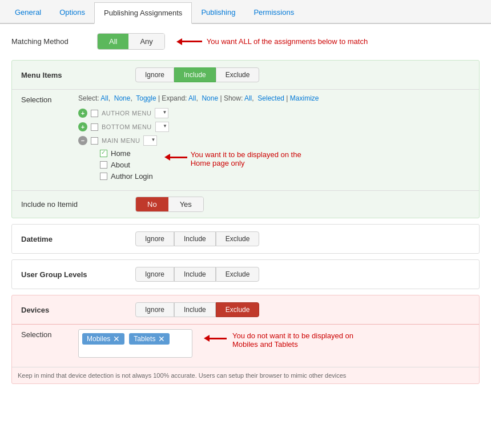  Describe the element at coordinates (28, 13) in the screenshot. I see `tab-general: General` at that location.